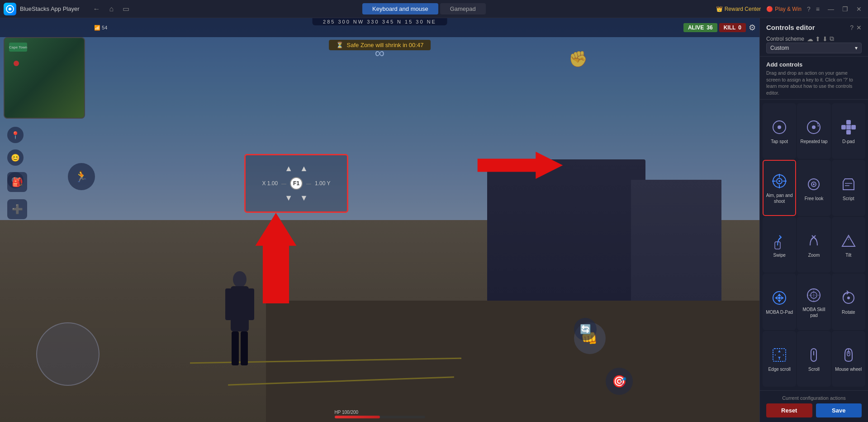 This screenshot has width=868, height=422. What do you see at coordinates (849, 355) in the screenshot?
I see `mouse-wheel-icon` at bounding box center [849, 355].